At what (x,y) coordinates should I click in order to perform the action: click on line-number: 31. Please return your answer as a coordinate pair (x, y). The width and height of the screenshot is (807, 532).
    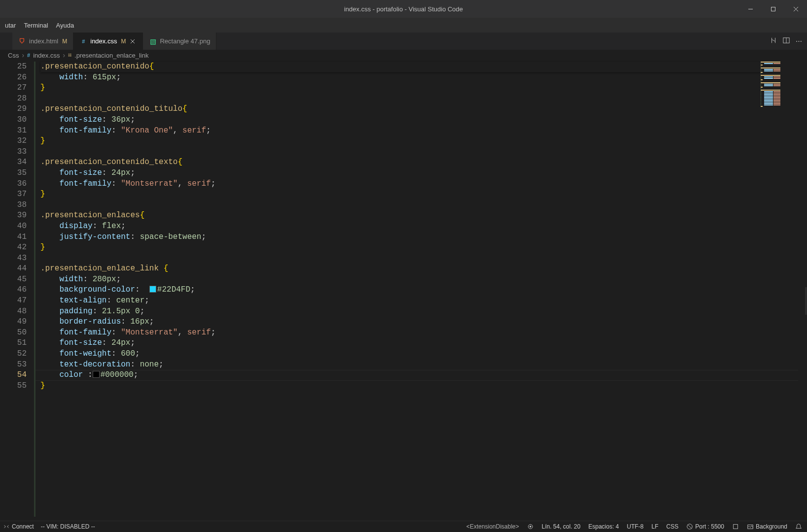
    Looking at the image, I should click on (19, 131).